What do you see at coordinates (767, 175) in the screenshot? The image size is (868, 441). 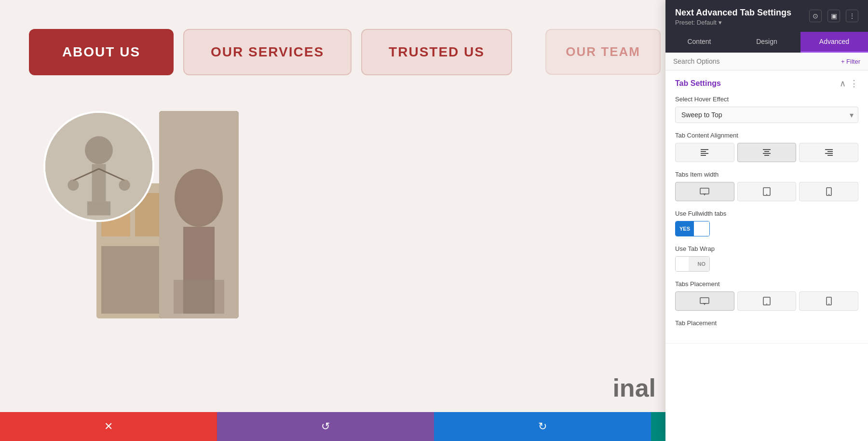 I see `width-label: Tabs Item width` at bounding box center [767, 175].